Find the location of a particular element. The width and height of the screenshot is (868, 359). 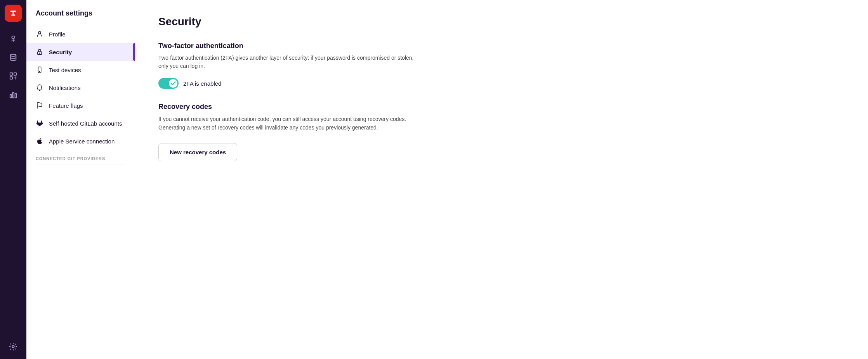

sidebar: Account settings Profile Security is located at coordinates (81, 180).